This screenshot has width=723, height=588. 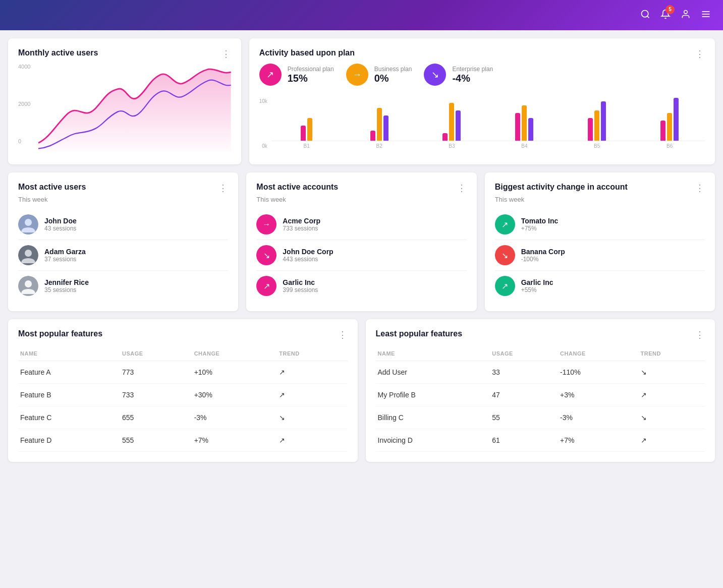 I want to click on user-item-2: Adam Garza 37 sessions, so click(x=123, y=255).